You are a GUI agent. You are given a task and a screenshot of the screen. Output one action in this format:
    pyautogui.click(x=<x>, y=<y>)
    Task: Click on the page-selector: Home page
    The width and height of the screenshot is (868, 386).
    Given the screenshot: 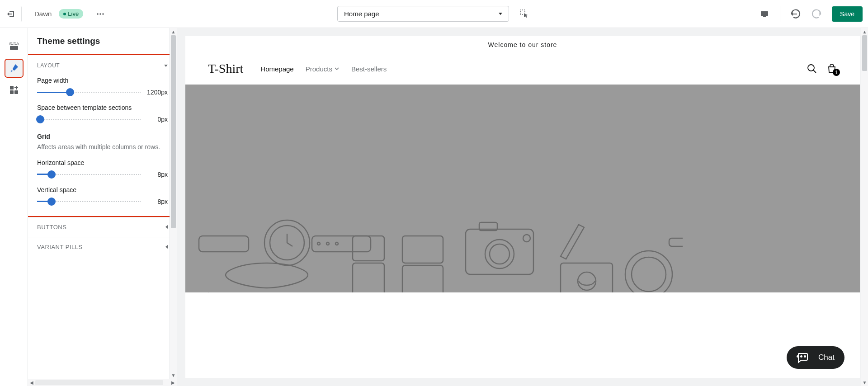 What is the action you would take?
    pyautogui.click(x=423, y=14)
    